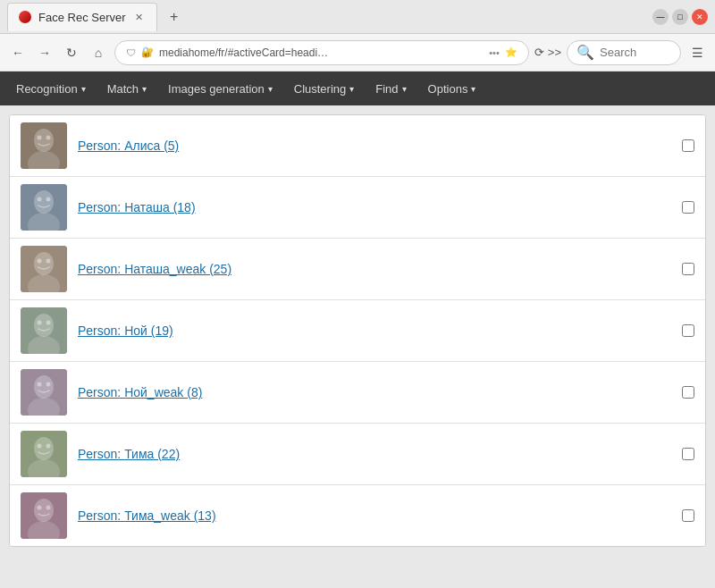 This screenshot has height=588, width=715. Describe the element at coordinates (449, 89) in the screenshot. I see `options-label: Options` at that location.